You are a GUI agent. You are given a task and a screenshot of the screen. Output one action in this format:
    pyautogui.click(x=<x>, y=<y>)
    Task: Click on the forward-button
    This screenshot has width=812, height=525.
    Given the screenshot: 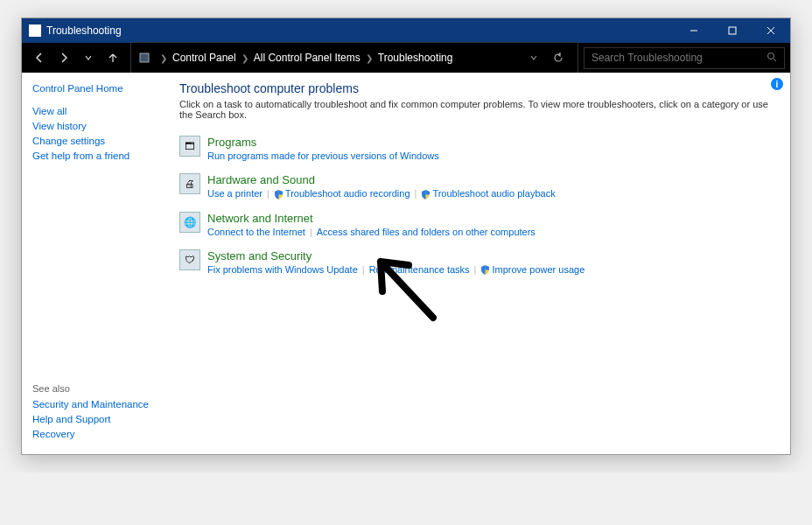 What is the action you would take?
    pyautogui.click(x=64, y=58)
    